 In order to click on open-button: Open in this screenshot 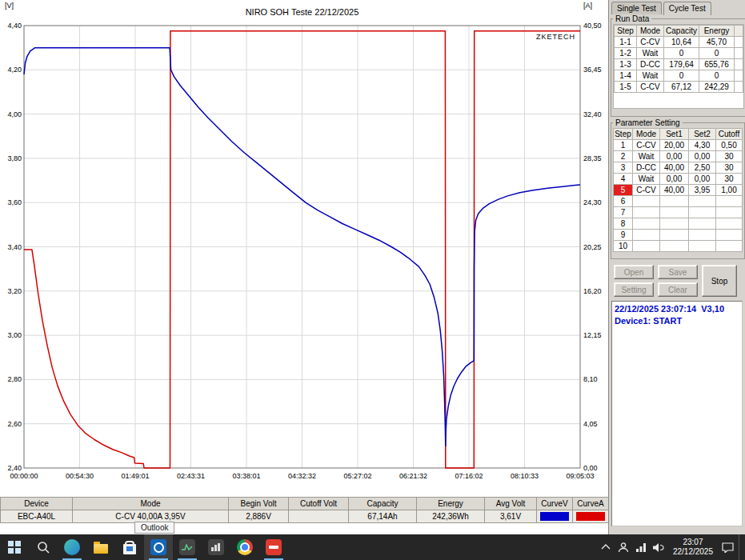, I will do `click(634, 272)`.